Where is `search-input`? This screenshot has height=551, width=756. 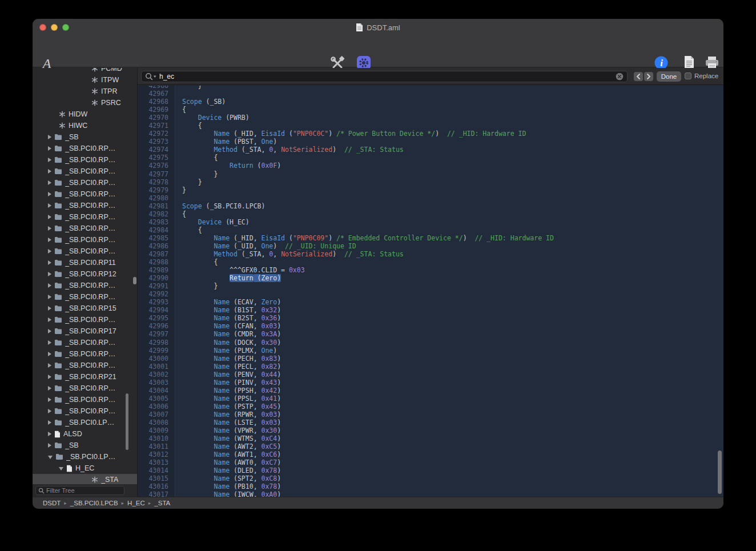
search-input is located at coordinates (386, 77).